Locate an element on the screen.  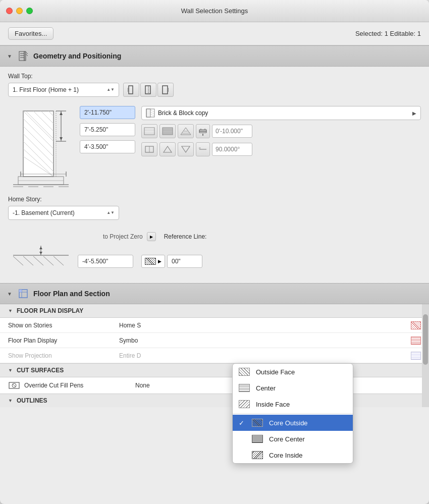
wall-diagram is located at coordinates (41, 146).